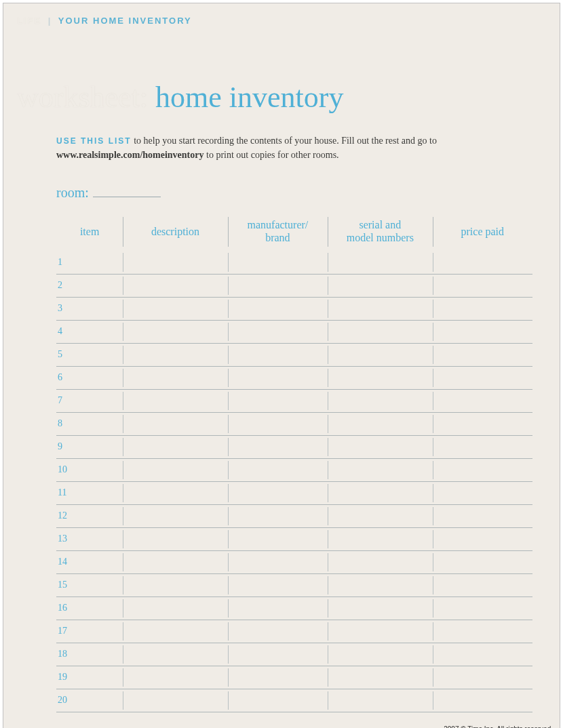 This screenshot has height=728, width=563. Describe the element at coordinates (250, 98) in the screenshot. I see `title-main: home inventory` at that location.